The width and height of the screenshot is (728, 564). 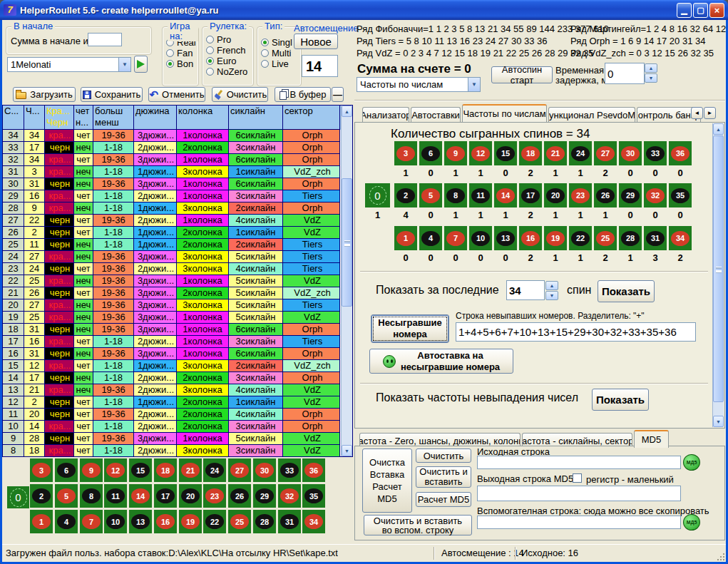 I want to click on table-row: 2027кра...неч19-363дюжи...3колонка5сикла…, so click(x=172, y=305).